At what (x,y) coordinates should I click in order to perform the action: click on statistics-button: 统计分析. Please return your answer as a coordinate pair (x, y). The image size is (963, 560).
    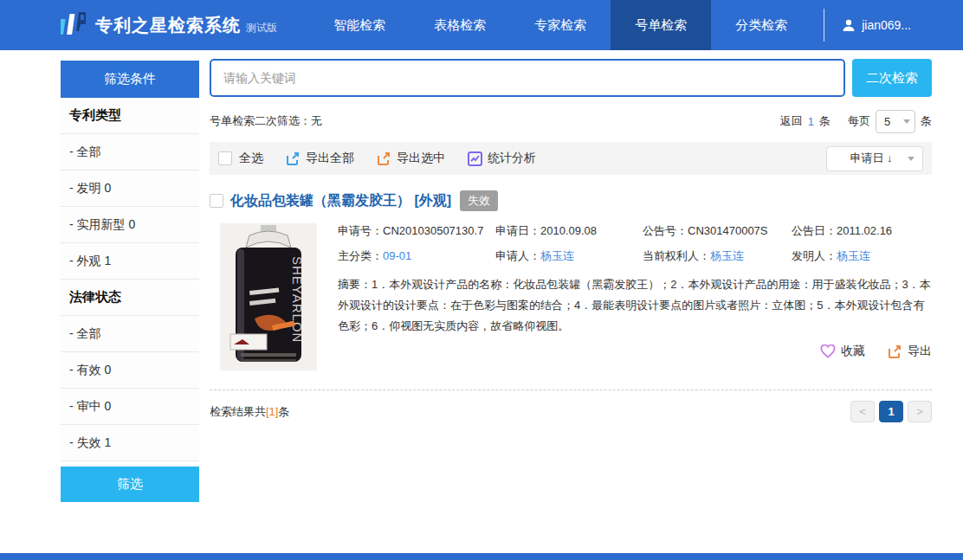
    Looking at the image, I should click on (502, 158).